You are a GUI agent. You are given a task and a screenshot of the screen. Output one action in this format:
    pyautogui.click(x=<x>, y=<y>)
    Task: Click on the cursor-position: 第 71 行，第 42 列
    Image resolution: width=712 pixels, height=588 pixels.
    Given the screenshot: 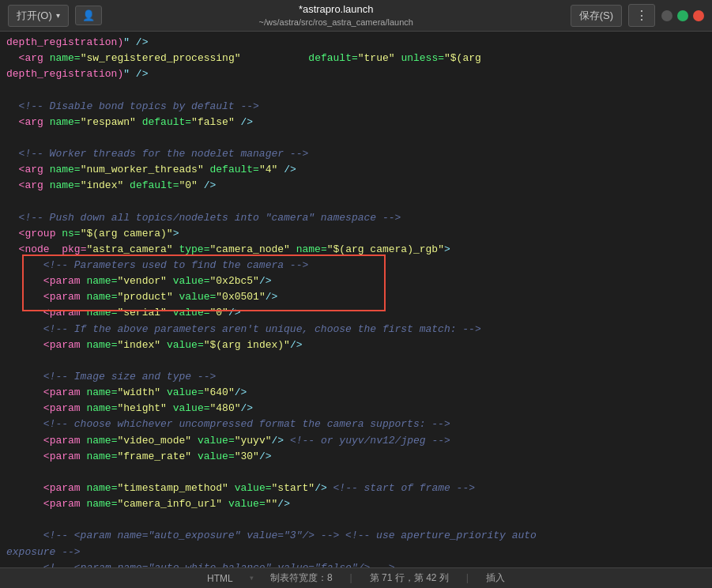 What is the action you would take?
    pyautogui.click(x=409, y=579)
    